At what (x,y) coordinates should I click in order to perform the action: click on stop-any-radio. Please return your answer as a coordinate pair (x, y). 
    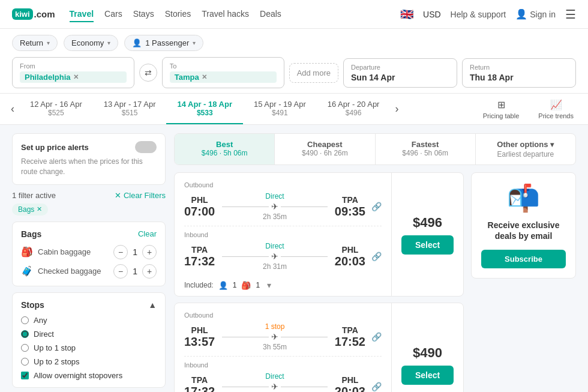
    Looking at the image, I should click on (25, 321).